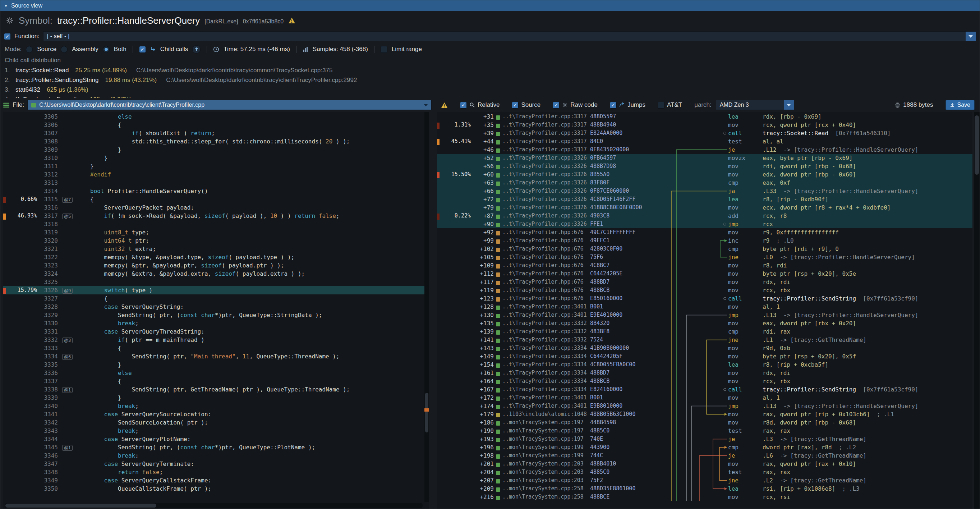 This screenshot has width=980, height=509. What do you see at coordinates (584, 105) in the screenshot?
I see `raw-code-label: Raw code` at bounding box center [584, 105].